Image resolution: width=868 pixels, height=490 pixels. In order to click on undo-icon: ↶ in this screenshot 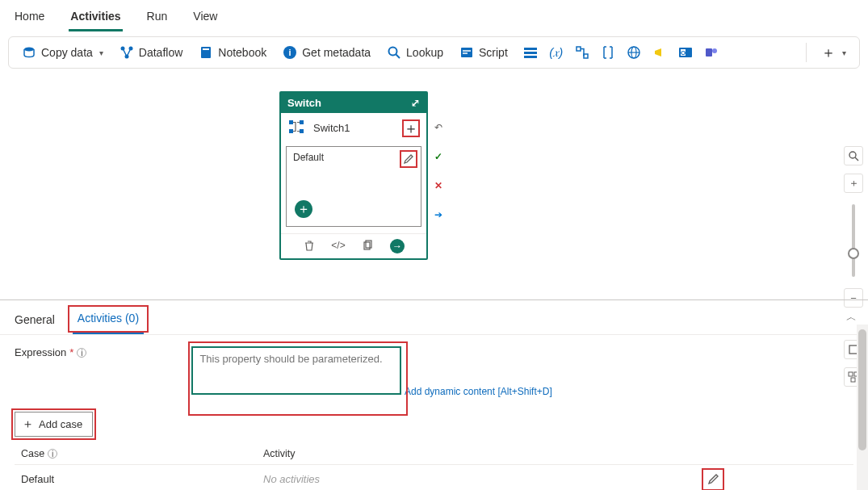, I will do `click(438, 128)`.